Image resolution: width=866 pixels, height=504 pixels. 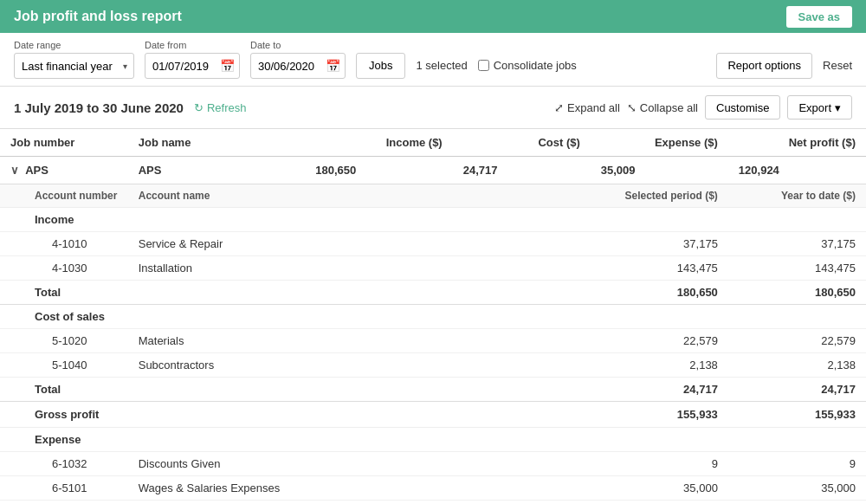 I want to click on date-from-input, so click(x=192, y=66).